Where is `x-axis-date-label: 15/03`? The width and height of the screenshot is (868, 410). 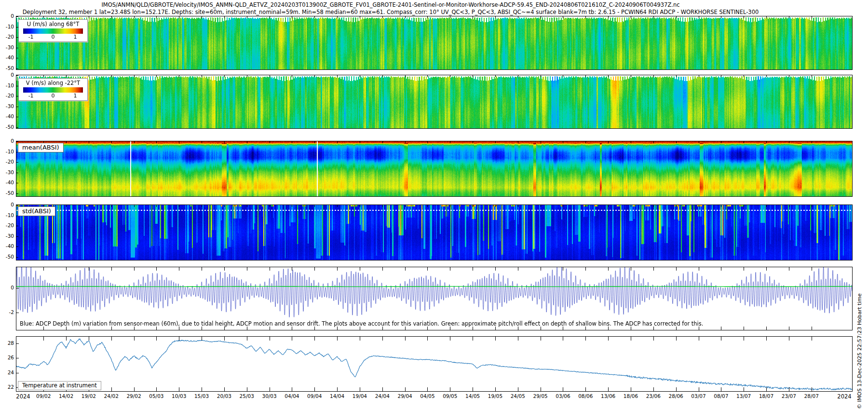 x-axis-date-label: 15/03 is located at coordinates (202, 396).